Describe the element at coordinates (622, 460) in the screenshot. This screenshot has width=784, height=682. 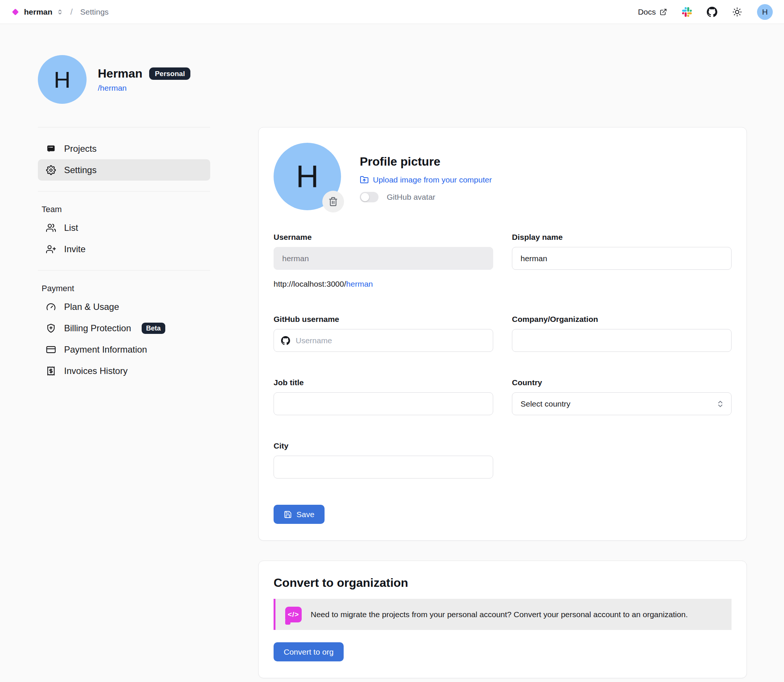
I see `empty-cell` at that location.